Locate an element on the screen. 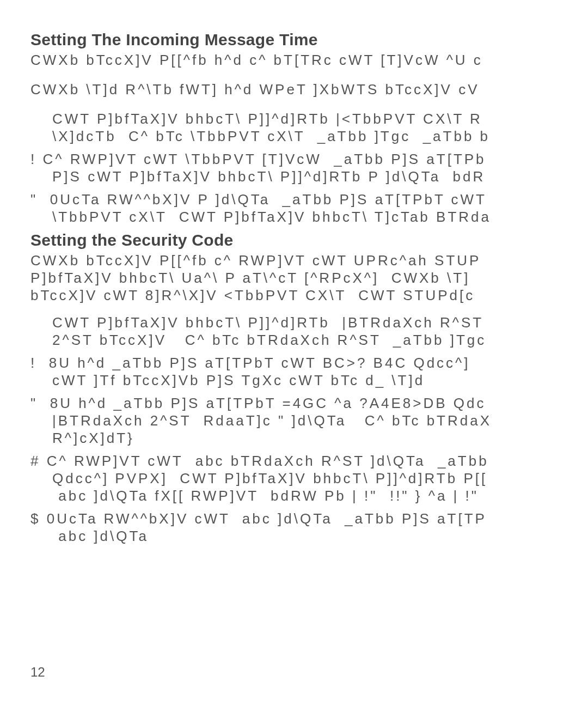 Image resolution: width=588 pixels, height=706 pixels. list-item: # C^ RWP]VT cWT abc bTRdaXch R^ST ]d\QTa… is located at coordinates (309, 478).